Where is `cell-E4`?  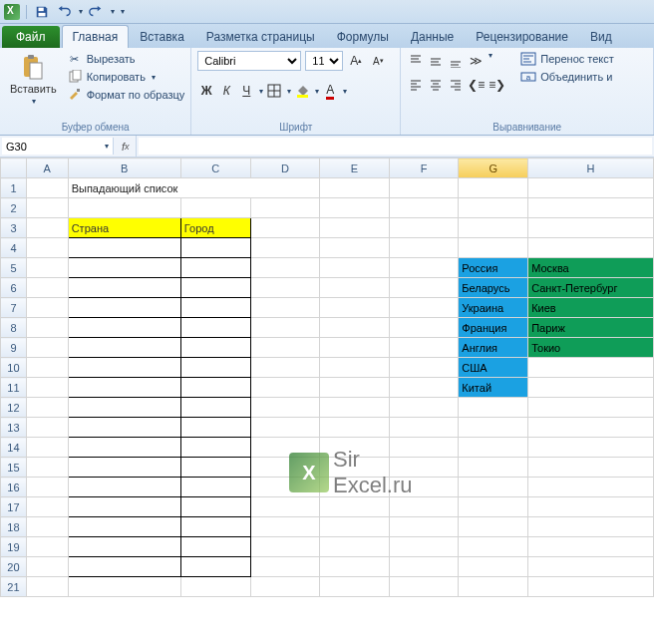
cell-E4 is located at coordinates (355, 248).